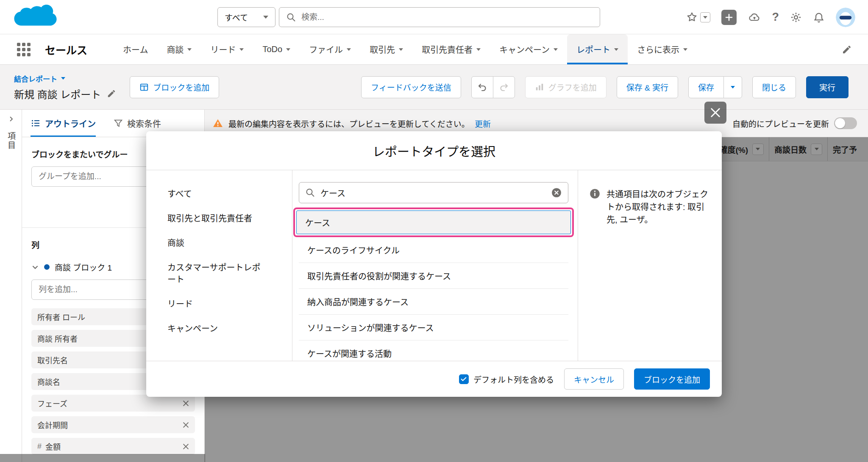 The width and height of the screenshot is (868, 462). Describe the element at coordinates (179, 49) in the screenshot. I see `nav-tab-opportunities: 商談` at that location.